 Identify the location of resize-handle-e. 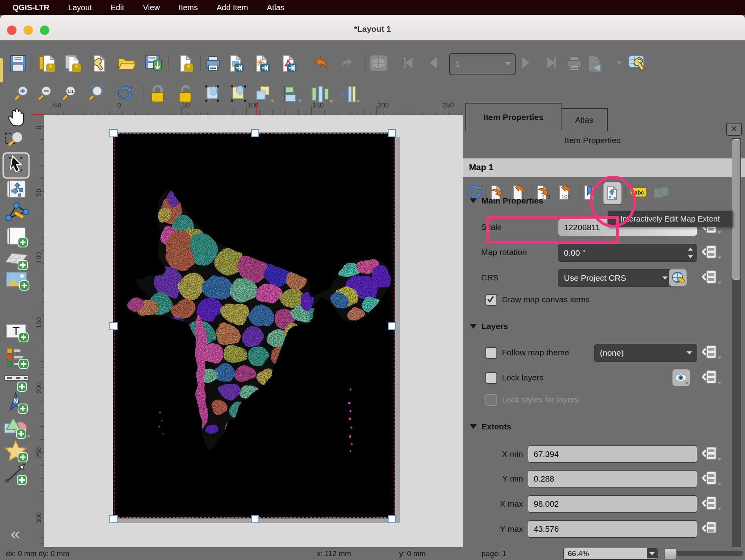
(392, 326).